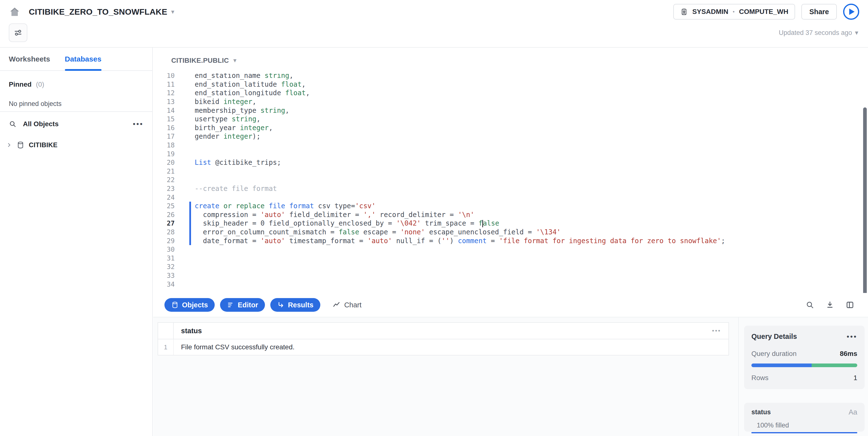  Describe the element at coordinates (511, 258) in the screenshot. I see `code-line: 31` at that location.